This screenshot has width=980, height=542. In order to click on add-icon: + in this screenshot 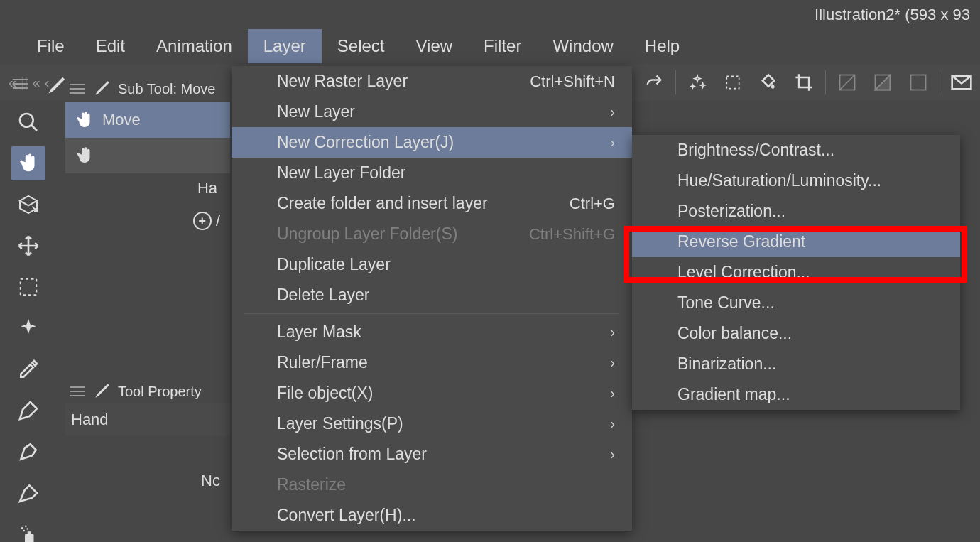, I will do `click(202, 221)`.